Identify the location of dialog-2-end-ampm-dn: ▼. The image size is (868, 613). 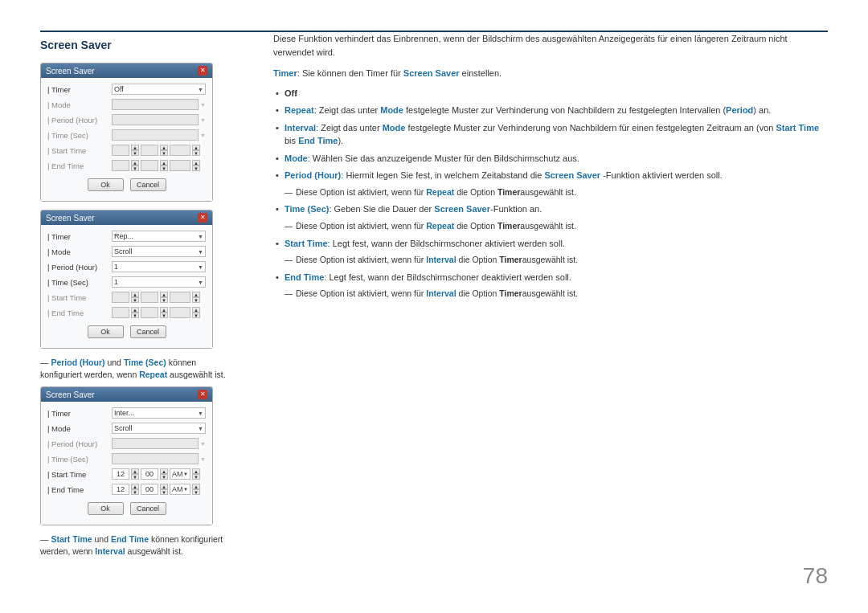
(196, 315).